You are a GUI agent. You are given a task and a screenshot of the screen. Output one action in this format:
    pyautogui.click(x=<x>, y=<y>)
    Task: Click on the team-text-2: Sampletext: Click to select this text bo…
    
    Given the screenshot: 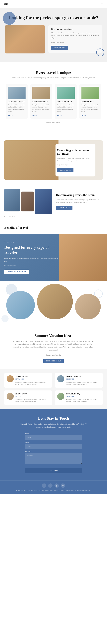 What is the action you would take?
    pyautogui.click(x=83, y=383)
    